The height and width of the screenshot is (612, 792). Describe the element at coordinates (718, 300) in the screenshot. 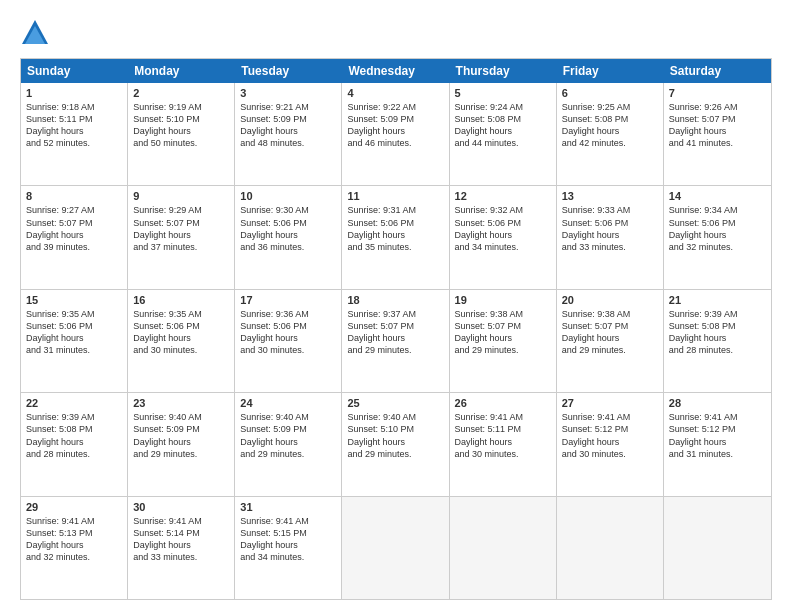

I see `day-number: 21` at that location.